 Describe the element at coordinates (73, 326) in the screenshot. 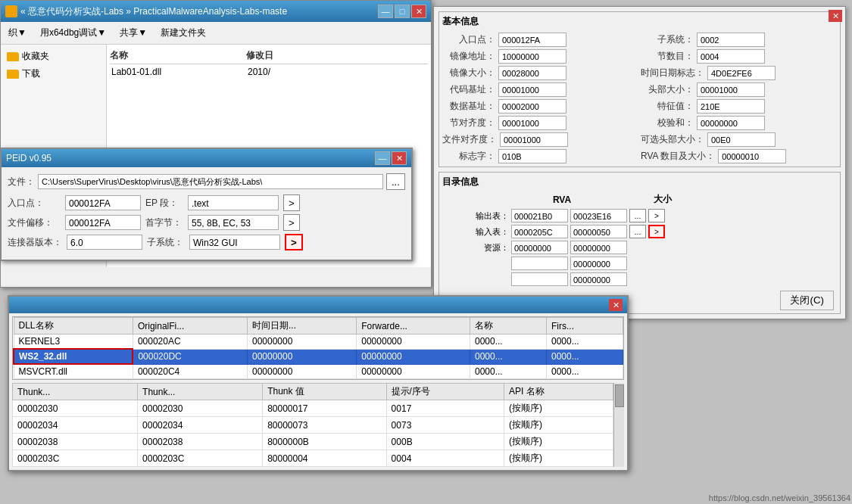

I see `dll-col-name: DLL名称` at that location.